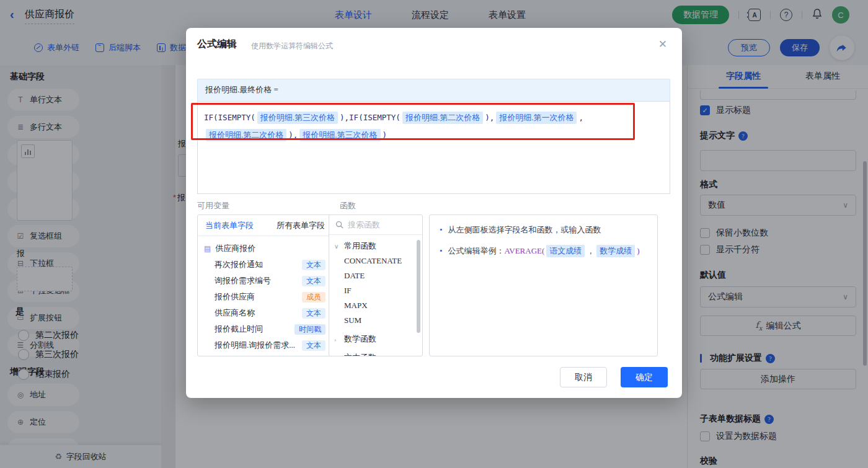  I want to click on variable-row: 询报价需求编号文本, so click(266, 281).